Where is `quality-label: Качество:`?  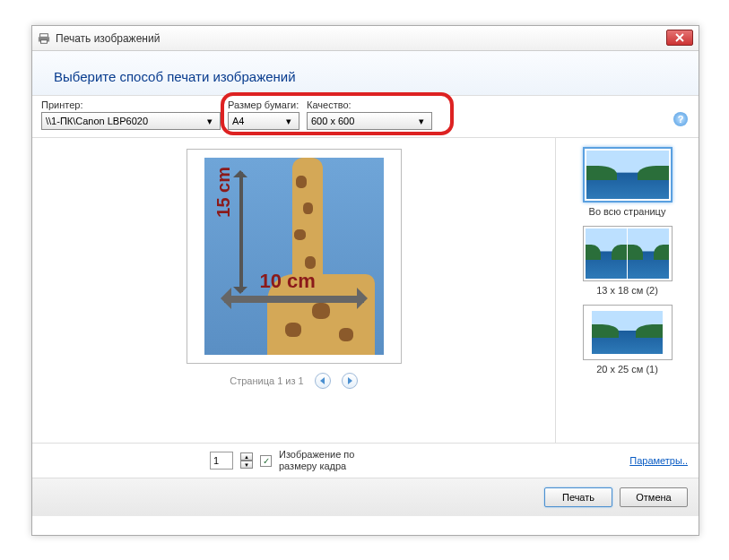 quality-label: Качество: is located at coordinates (369, 105).